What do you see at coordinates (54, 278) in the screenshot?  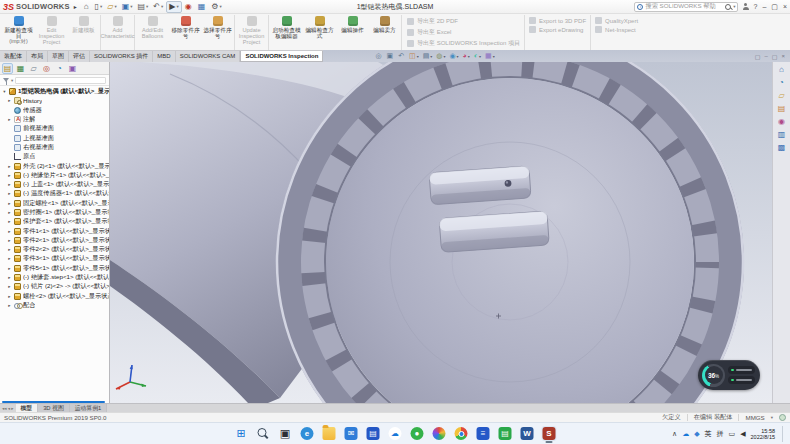 I see `tree-item: ▸ (-) 绝缘套.step<1> (默认<<默认>` at bounding box center [54, 278].